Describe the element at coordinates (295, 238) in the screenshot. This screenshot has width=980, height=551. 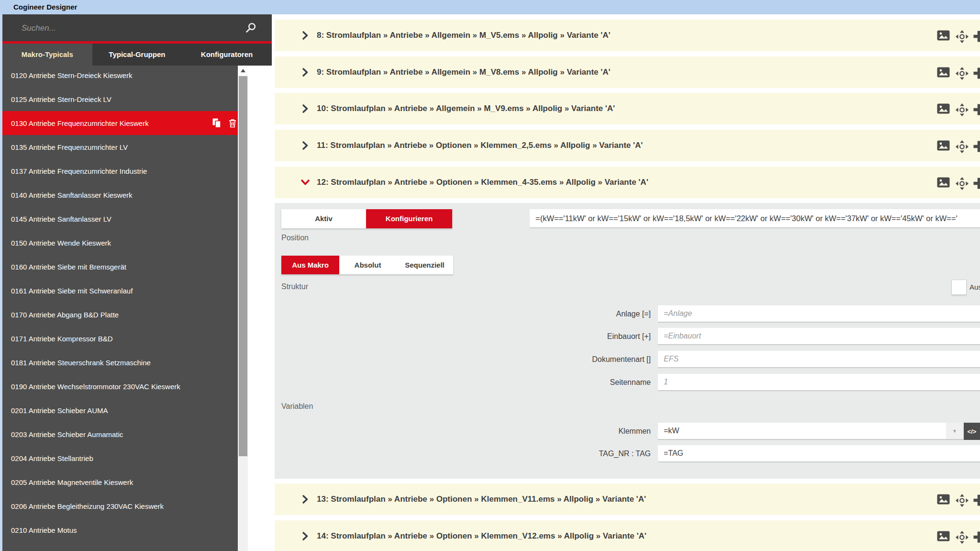
I see `position-section-label: Position` at that location.